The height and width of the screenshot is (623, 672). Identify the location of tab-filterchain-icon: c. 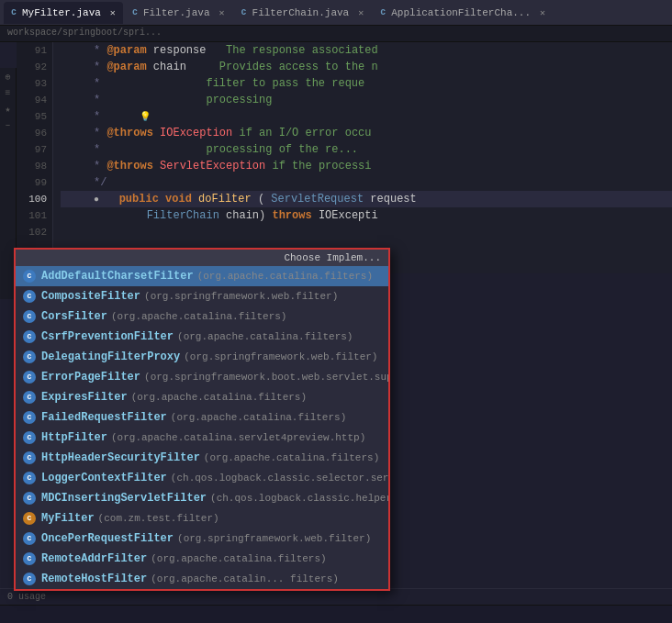
(244, 13).